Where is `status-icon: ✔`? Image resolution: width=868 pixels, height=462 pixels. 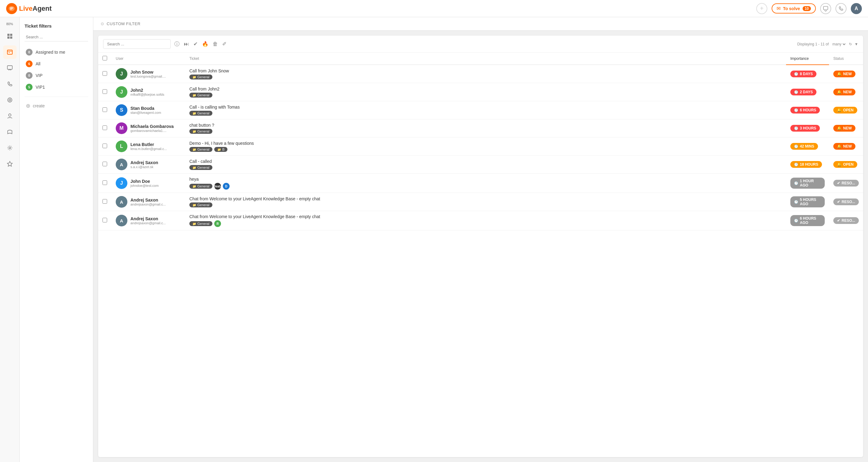 status-icon: ✔ is located at coordinates (838, 183).